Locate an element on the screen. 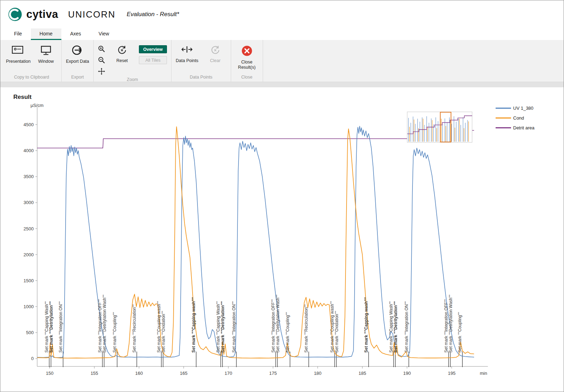  close-results-button: Close Result(s) is located at coordinates (247, 58).